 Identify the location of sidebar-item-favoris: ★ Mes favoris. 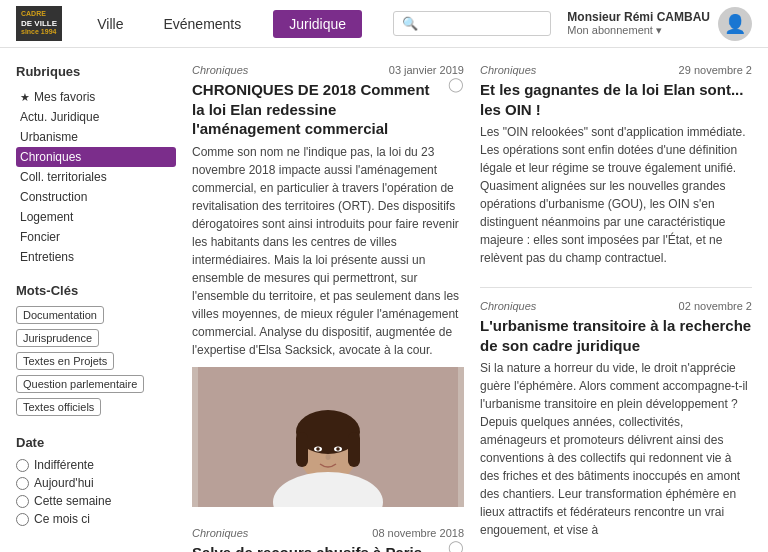
(96, 97).